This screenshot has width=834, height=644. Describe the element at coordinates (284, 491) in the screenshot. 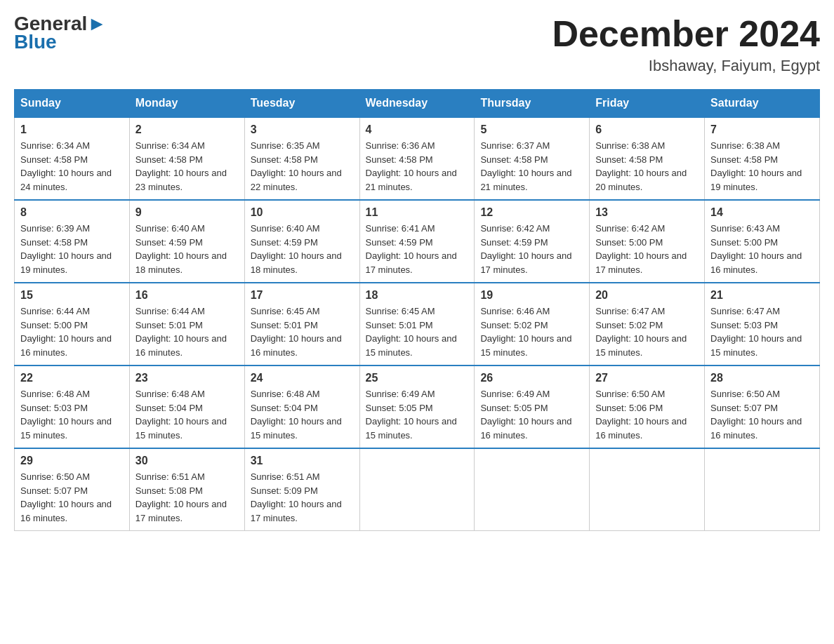

I see `sunset-text: Sunset: 5:09 PM` at that location.